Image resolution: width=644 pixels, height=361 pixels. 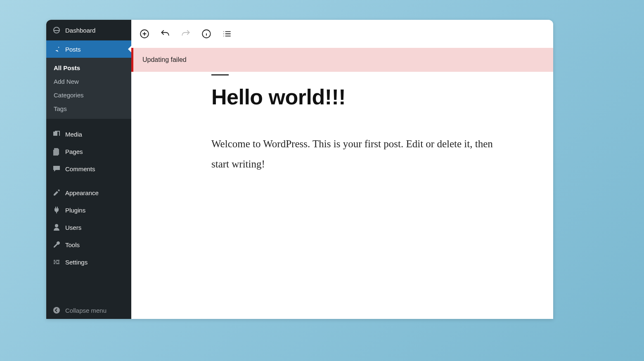 What do you see at coordinates (342, 60) in the screenshot?
I see `error-notice: Updating failed` at bounding box center [342, 60].